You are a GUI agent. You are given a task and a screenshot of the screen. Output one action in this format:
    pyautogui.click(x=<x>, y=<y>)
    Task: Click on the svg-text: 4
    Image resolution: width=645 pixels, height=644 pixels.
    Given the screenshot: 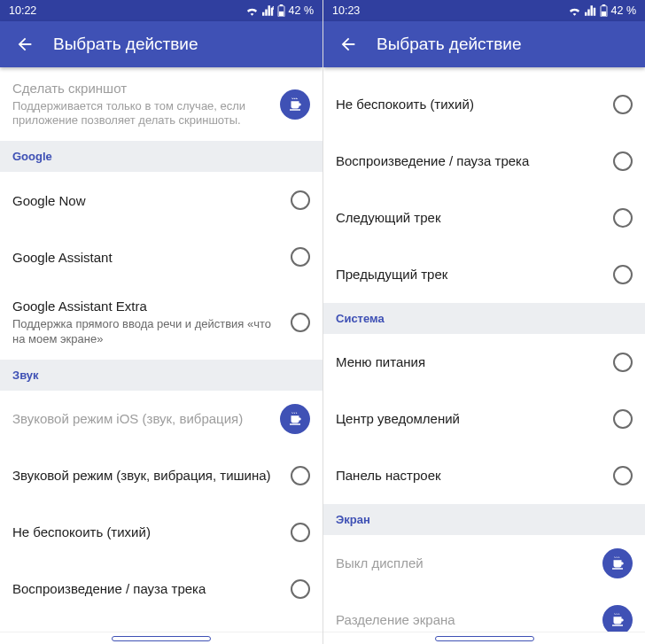 What is the action you would take?
    pyautogui.click(x=272, y=8)
    